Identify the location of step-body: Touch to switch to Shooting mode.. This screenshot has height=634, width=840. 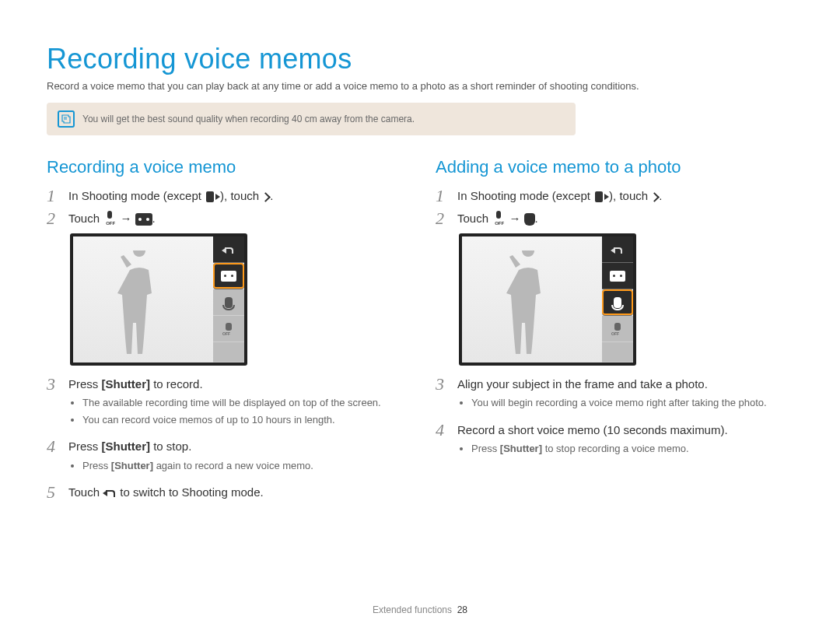
(166, 492).